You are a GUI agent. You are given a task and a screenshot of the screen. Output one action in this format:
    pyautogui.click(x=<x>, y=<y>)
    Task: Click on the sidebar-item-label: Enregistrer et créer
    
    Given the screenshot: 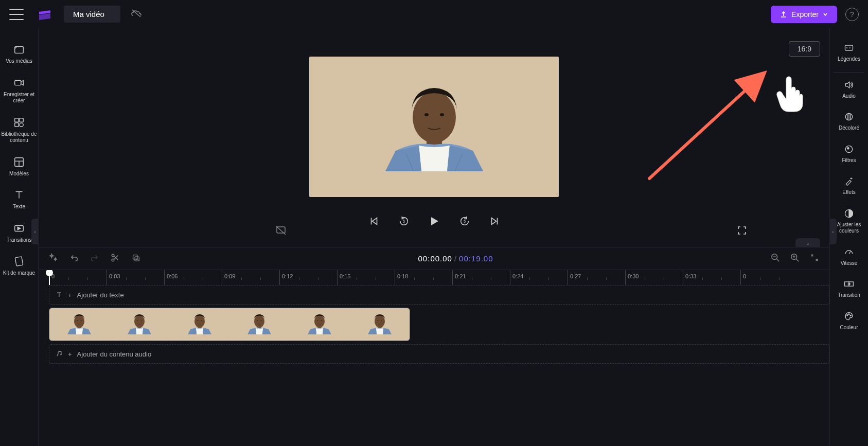 What is the action you would take?
    pyautogui.click(x=19, y=98)
    